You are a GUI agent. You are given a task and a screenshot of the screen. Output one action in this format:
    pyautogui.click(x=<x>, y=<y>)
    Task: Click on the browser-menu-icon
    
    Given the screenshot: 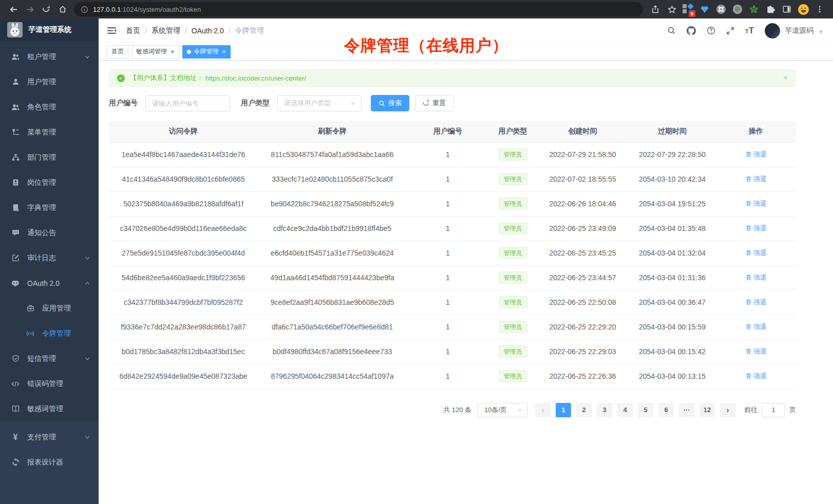 What is the action you would take?
    pyautogui.click(x=820, y=9)
    